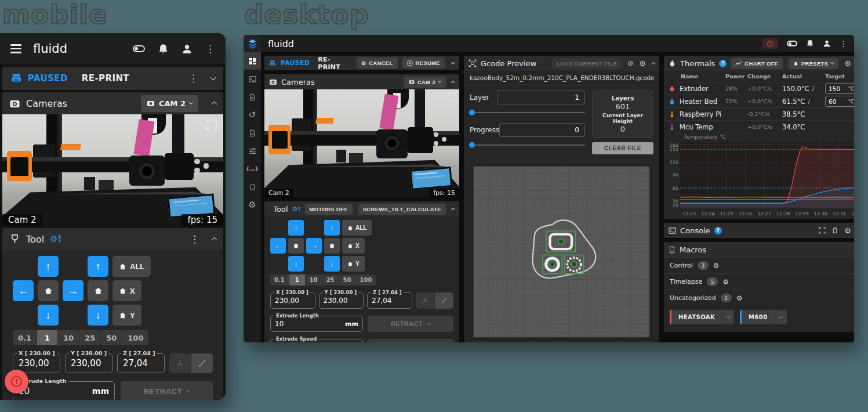 Image resolution: width=868 pixels, height=412 pixels. What do you see at coordinates (561, 252) in the screenshot?
I see `gcode-preview-canvas` at bounding box center [561, 252].